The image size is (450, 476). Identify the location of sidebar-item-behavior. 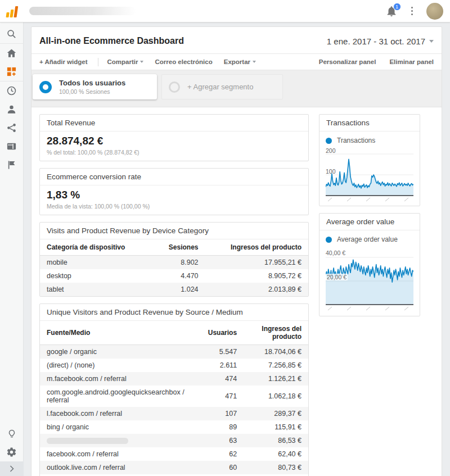
(12, 146).